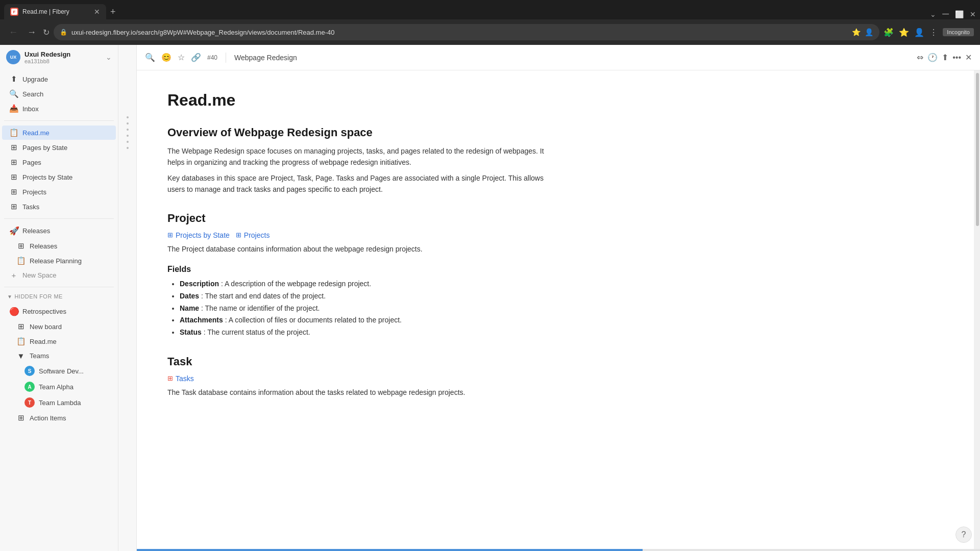 The width and height of the screenshot is (980, 551). What do you see at coordinates (65, 231) in the screenshot?
I see `sidebar-item-label-releases-space: Releases` at bounding box center [65, 231].